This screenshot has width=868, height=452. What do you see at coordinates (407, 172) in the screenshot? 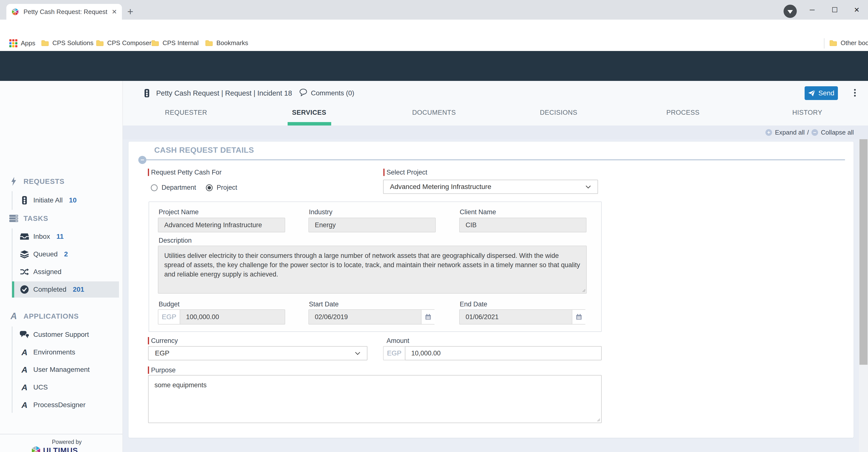
I see `select-project-label: Select Project` at bounding box center [407, 172].